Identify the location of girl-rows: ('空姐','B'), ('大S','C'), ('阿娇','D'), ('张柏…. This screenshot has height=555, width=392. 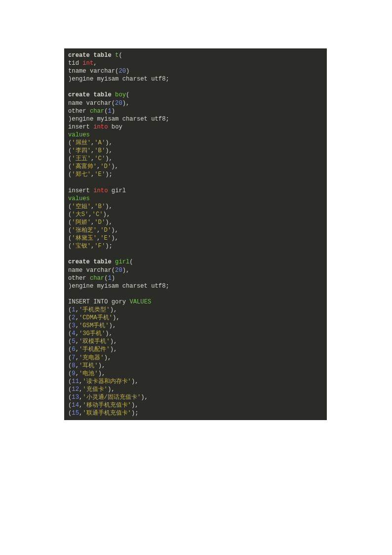
(93, 226).